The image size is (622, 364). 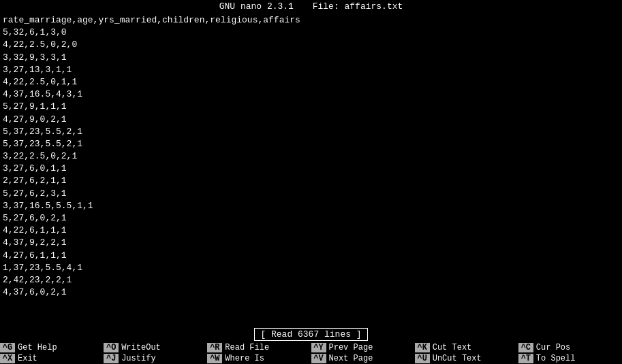 I want to click on shortcut-key: ^J, so click(x=111, y=359).